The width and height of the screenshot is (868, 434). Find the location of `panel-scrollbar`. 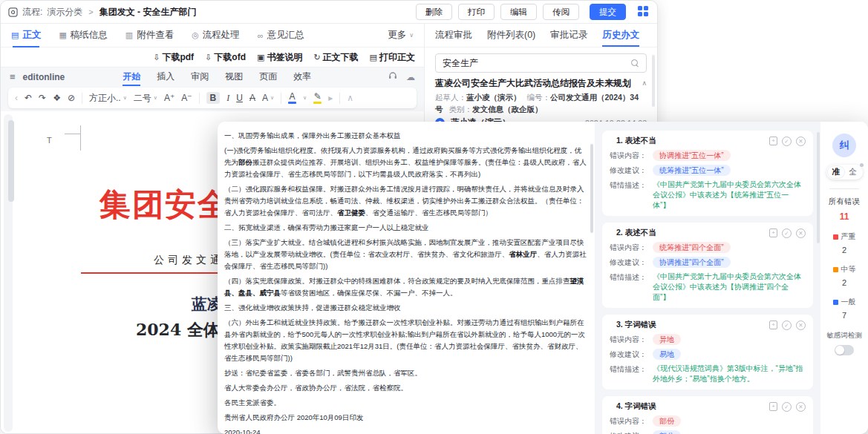

panel-scrollbar is located at coordinates (653, 81).